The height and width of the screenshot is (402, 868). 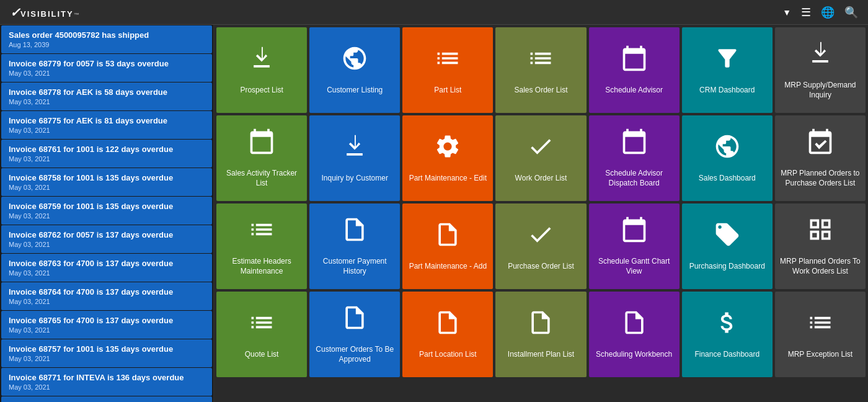 I want to click on tile-estimate-headers-maintenance: Estimate Headers Maintenance, so click(x=262, y=246).